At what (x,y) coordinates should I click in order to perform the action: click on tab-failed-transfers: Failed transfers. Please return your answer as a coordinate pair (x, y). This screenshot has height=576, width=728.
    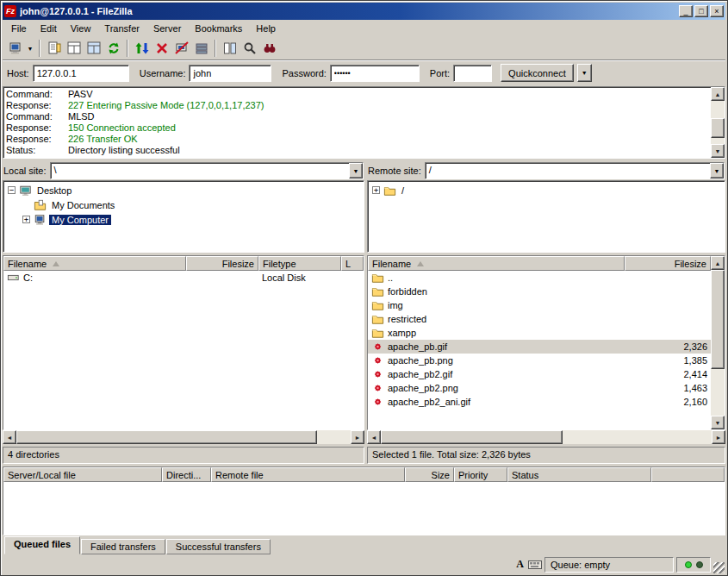
    Looking at the image, I should click on (123, 547).